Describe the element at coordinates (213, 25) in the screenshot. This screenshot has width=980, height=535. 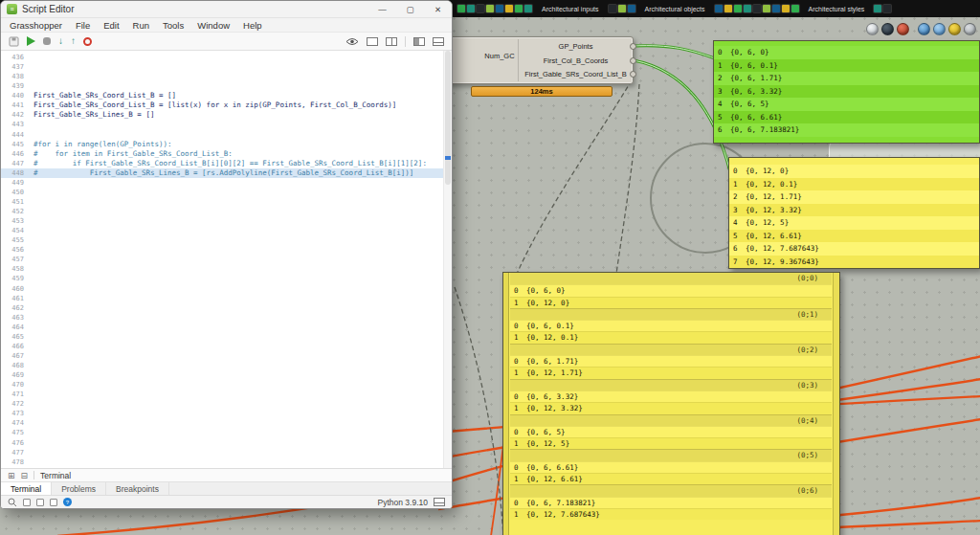
I see `menu-item-window: Window` at that location.